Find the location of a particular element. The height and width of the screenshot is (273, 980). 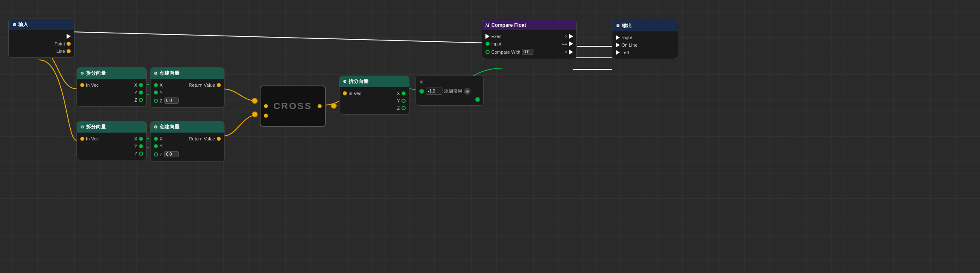

split-vec3-node: ⚙ 拆分向量 In Vec X Y Z is located at coordinates (374, 95).